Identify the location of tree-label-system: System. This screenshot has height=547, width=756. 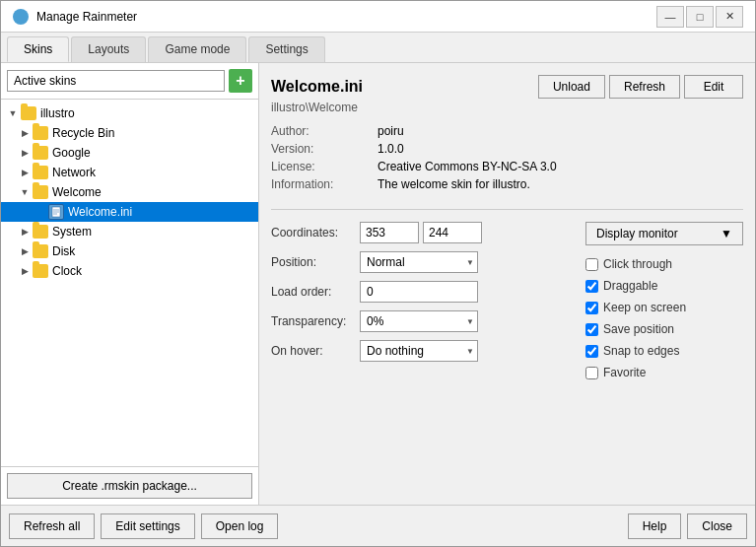
(72, 232).